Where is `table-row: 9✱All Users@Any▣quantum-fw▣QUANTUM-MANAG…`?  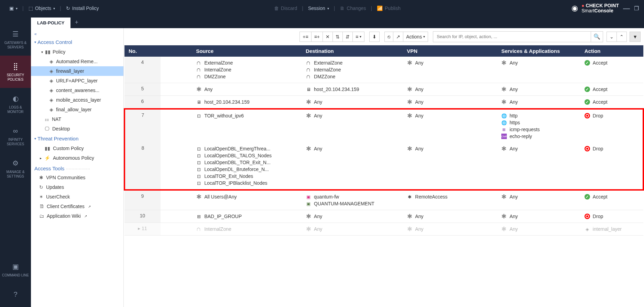
table-row: 9✱All Users@Any▣quantum-fw▣QUANTUM-MANAG… is located at coordinates (384, 200).